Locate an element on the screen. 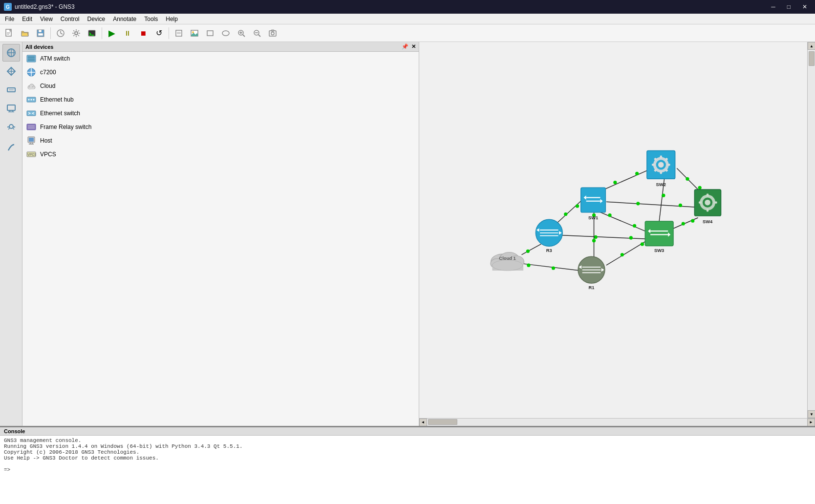 Image resolution: width=815 pixels, height=504 pixels. device-host: Host is located at coordinates (221, 141).